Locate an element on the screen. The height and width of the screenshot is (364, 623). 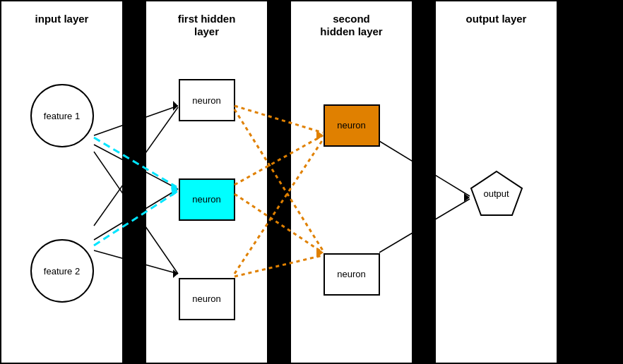
input-node-1-label: feature 1 is located at coordinates (62, 116).